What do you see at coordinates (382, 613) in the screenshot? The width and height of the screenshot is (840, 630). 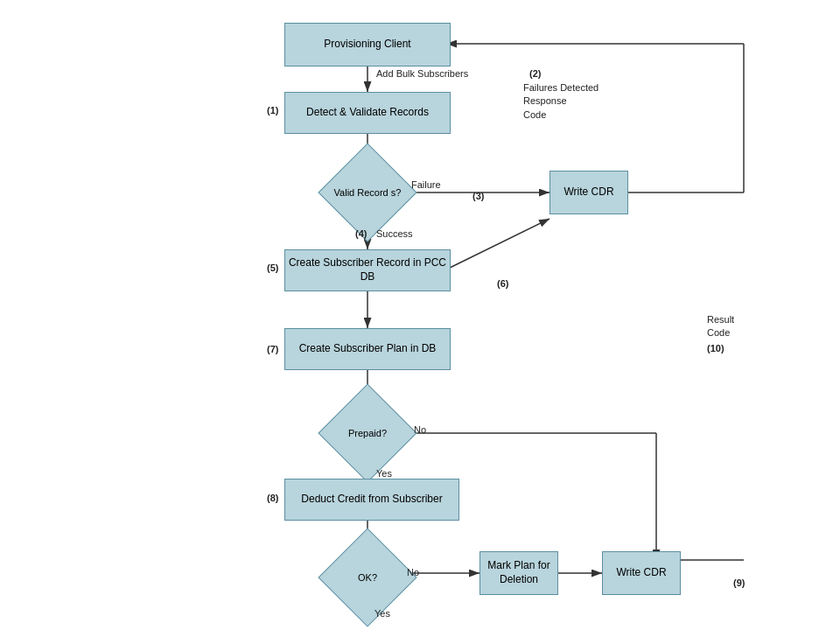 I see `ok-yes-label: Yes` at bounding box center [382, 613].